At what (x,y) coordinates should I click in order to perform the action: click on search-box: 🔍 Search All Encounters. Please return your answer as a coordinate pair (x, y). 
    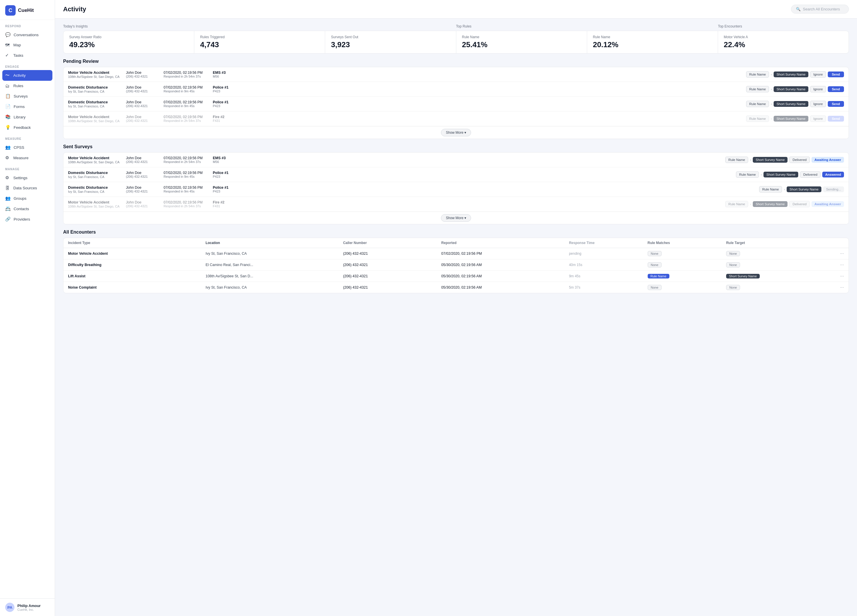
    Looking at the image, I should click on (820, 9).